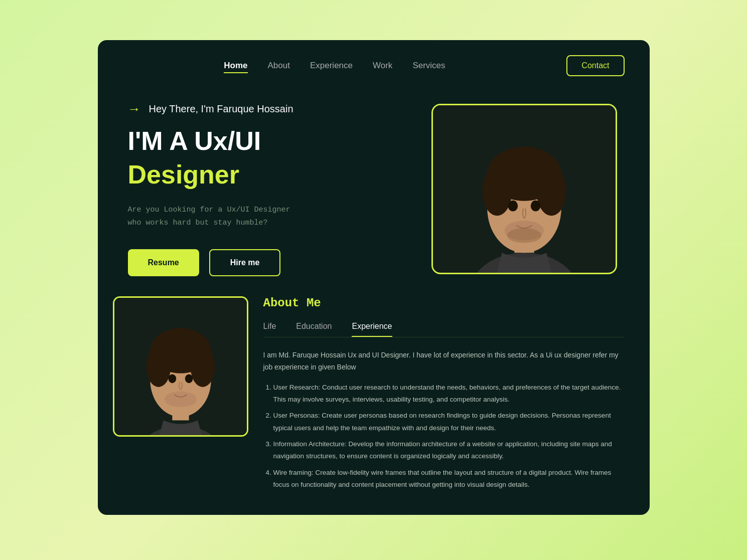  What do you see at coordinates (428, 66) in the screenshot?
I see `nav-services: Services` at bounding box center [428, 66].